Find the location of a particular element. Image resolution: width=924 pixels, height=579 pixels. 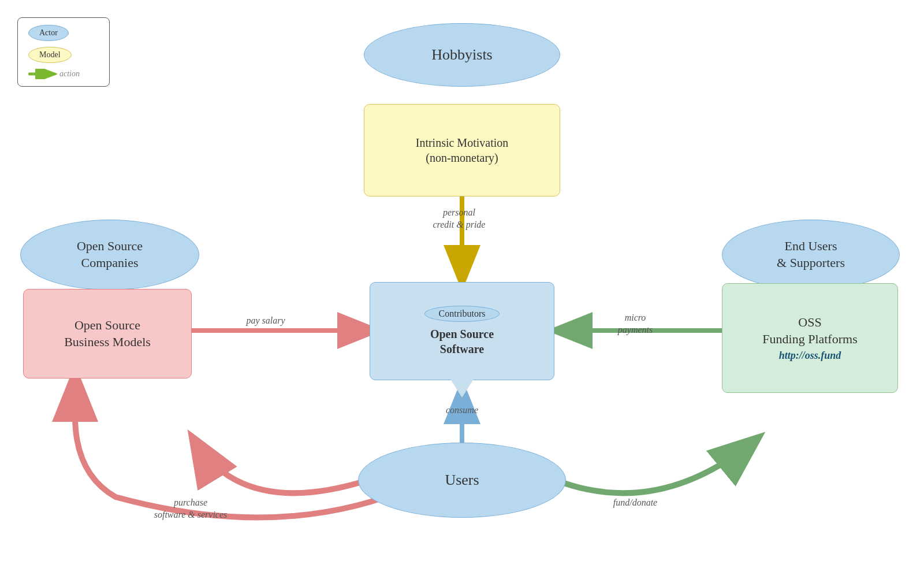

osc-label: Open SourceCompanies is located at coordinates (110, 254).